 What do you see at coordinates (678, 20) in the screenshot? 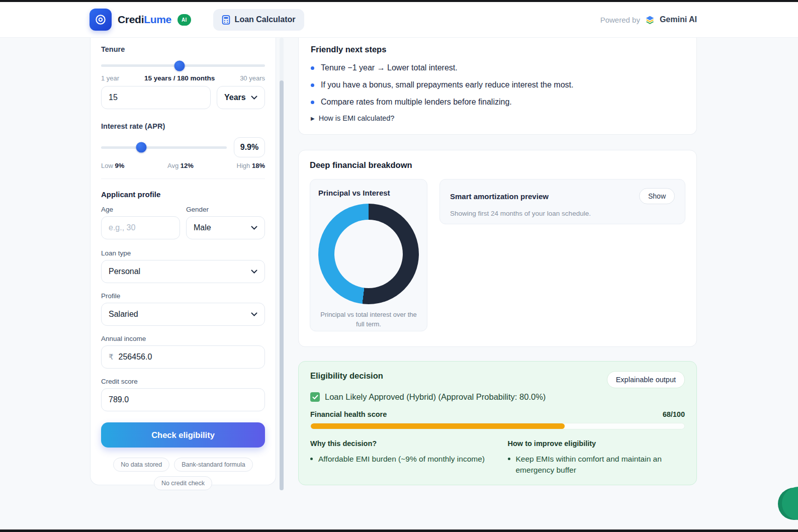
I see `powered-by-name: Gemini AI` at bounding box center [678, 20].